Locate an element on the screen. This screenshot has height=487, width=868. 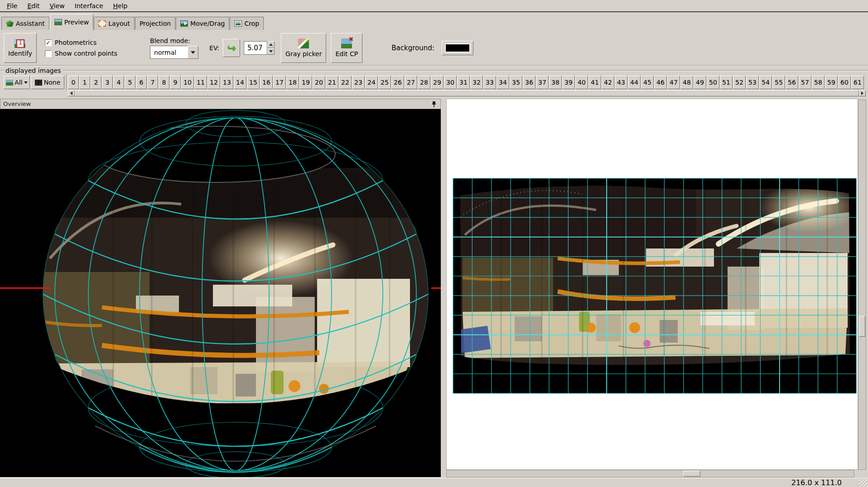
tab-assistant: Assistant is located at coordinates (25, 24).